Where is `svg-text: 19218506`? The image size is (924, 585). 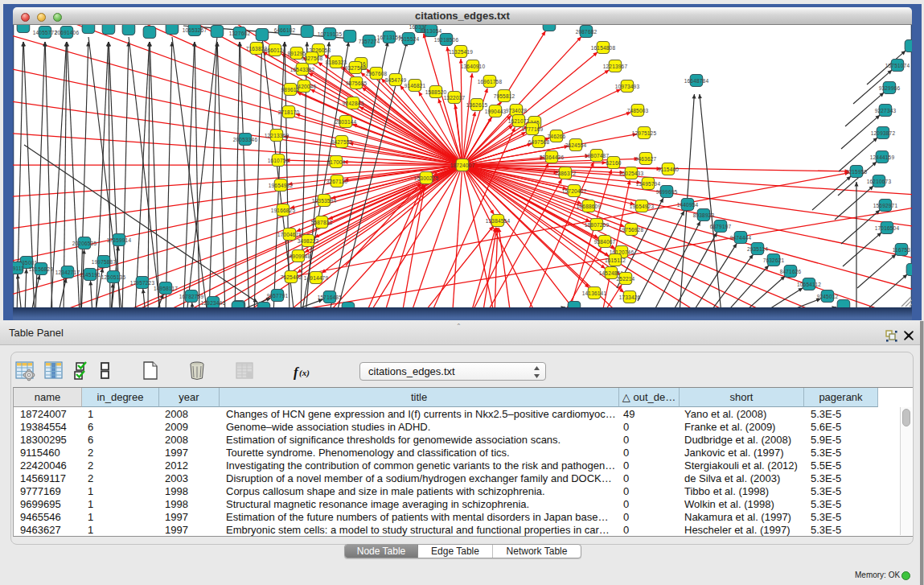 svg-text: 19218506 is located at coordinates (447, 40).